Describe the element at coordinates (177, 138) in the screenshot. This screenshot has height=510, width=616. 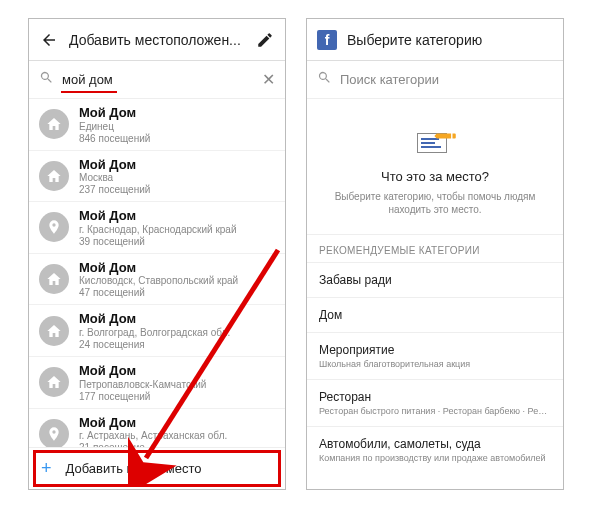
I see `list-item-visits: 846 посещений` at that location.